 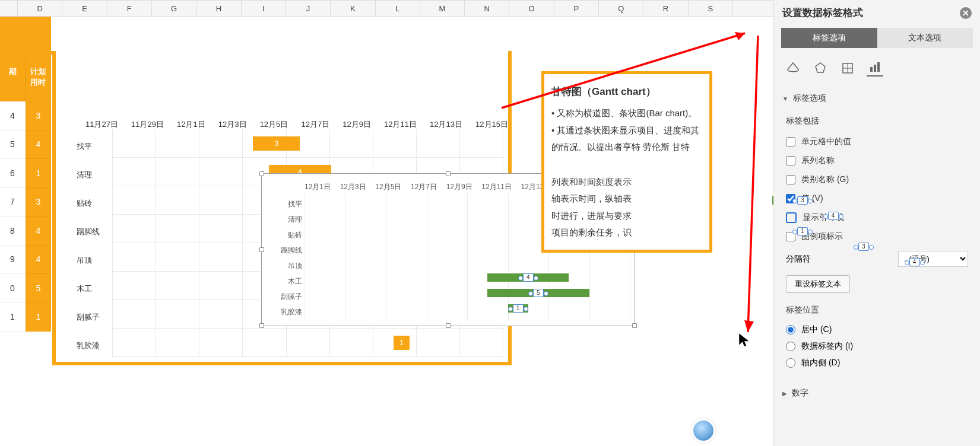 I want to click on tab-text-options: 文本选项, so click(x=925, y=38).